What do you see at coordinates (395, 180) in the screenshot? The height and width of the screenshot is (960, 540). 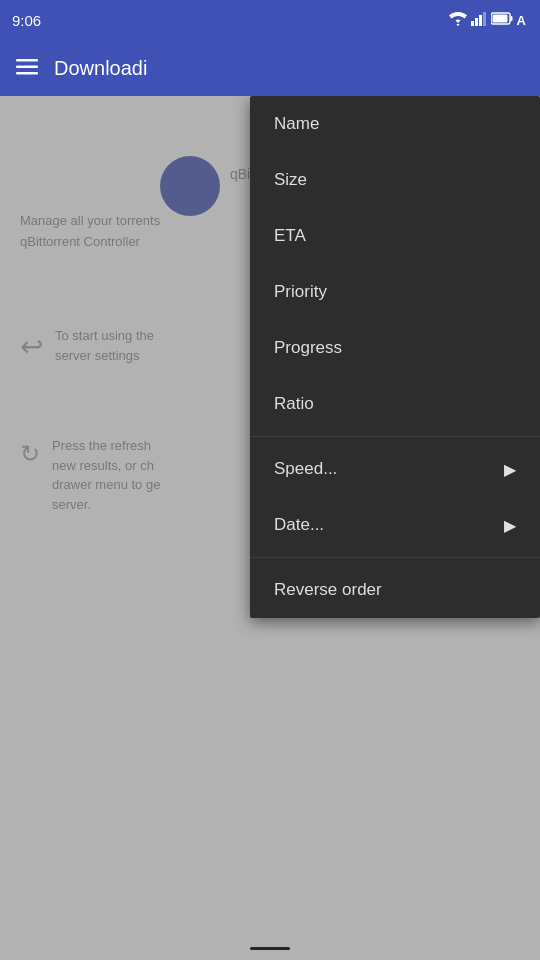 I see `menu-item-size: Size` at bounding box center [395, 180].